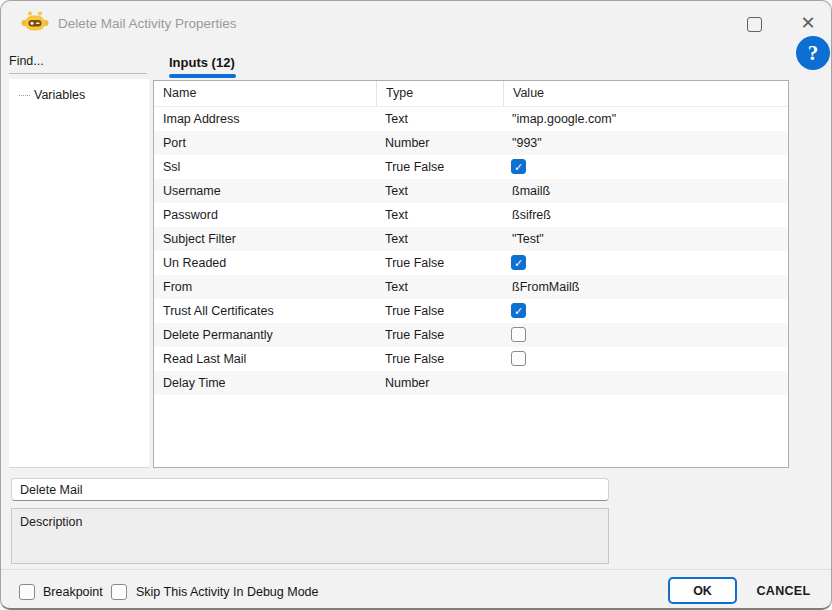  Describe the element at coordinates (646, 191) in the screenshot. I see `row-value-cell: ßmailß` at that location.